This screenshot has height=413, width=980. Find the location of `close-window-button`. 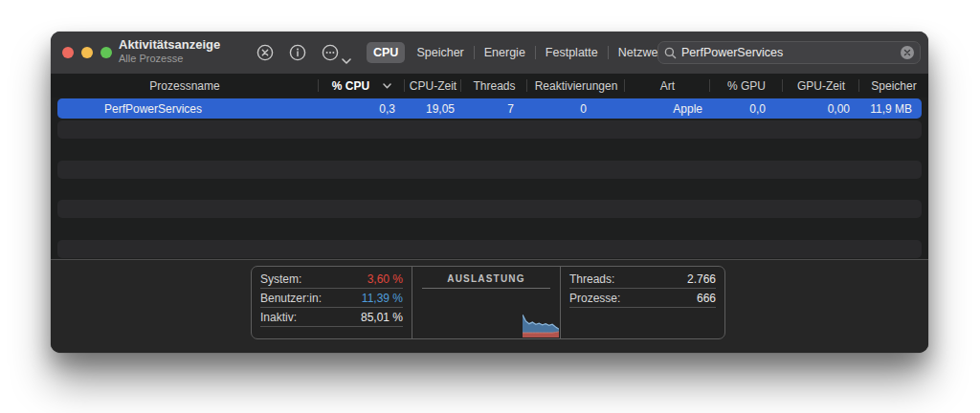

close-window-button is located at coordinates (68, 53).